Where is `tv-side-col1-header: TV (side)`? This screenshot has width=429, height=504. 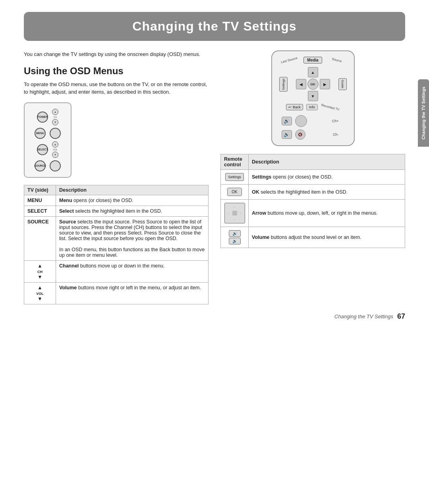
tv-side-col1-header: TV (side) is located at coordinates (40, 190).